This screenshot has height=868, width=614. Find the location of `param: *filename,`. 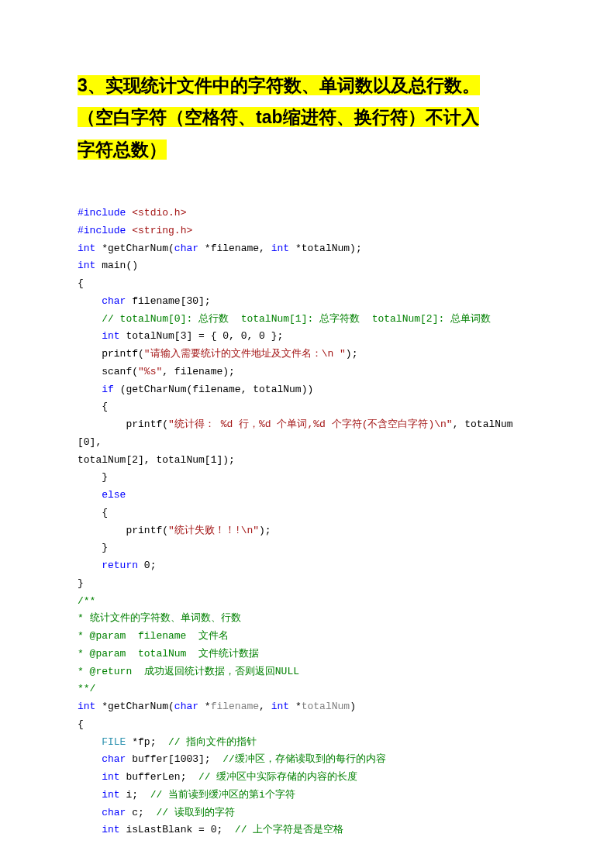

param: *filename, is located at coordinates (235, 248).